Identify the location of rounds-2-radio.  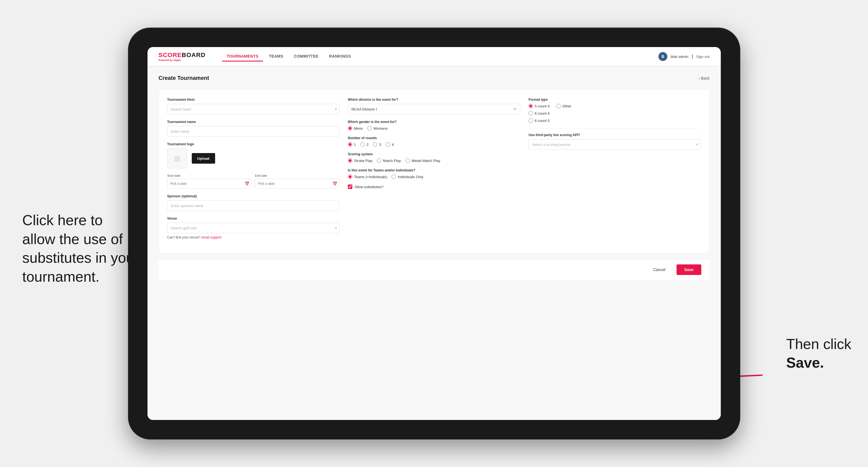
(363, 144).